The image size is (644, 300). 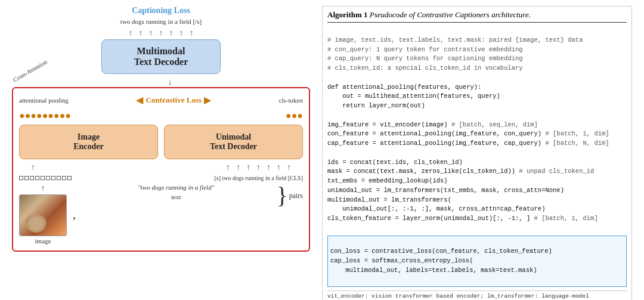 What do you see at coordinates (296, 196) in the screenshot?
I see `pairs-label: pairs` at bounding box center [296, 196].